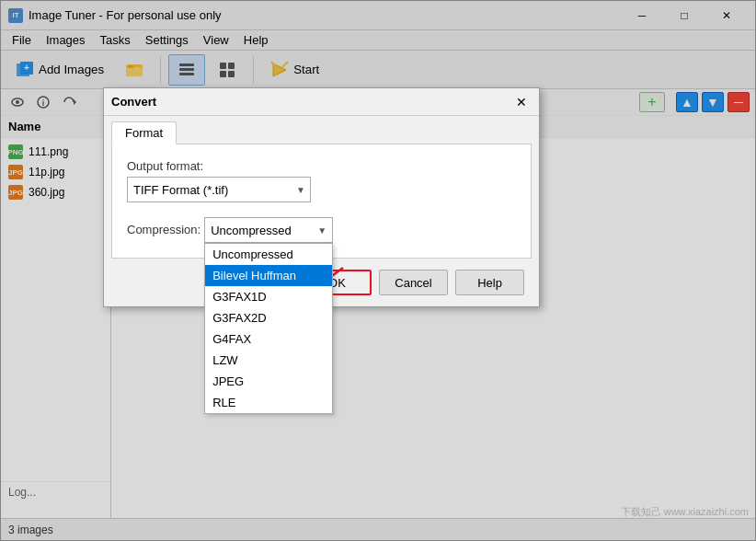 This screenshot has width=756, height=541. What do you see at coordinates (269, 230) in the screenshot?
I see `compression-dropdown-container: Uncompressed ▼ Uncompressed Bilevel Huff…` at bounding box center [269, 230].